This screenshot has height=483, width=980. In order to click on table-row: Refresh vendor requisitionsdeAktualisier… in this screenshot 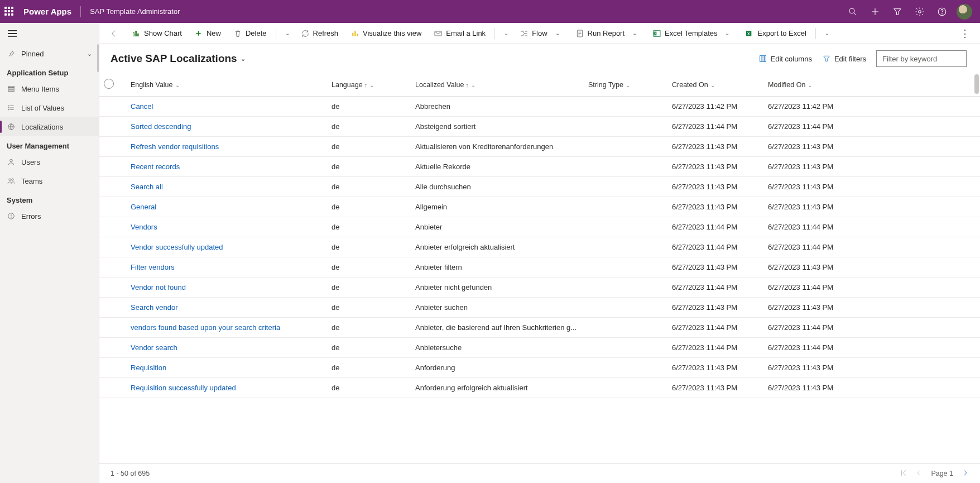, I will do `click(540, 147)`.